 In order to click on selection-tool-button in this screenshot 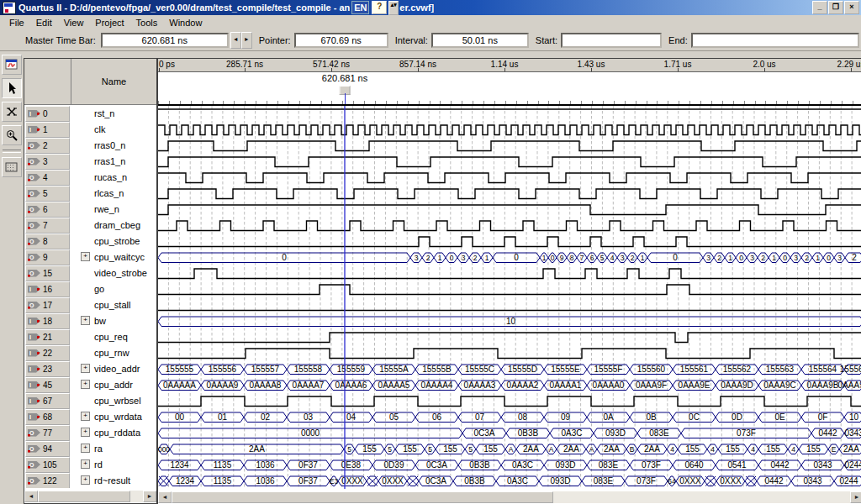, I will do `click(12, 88)`.